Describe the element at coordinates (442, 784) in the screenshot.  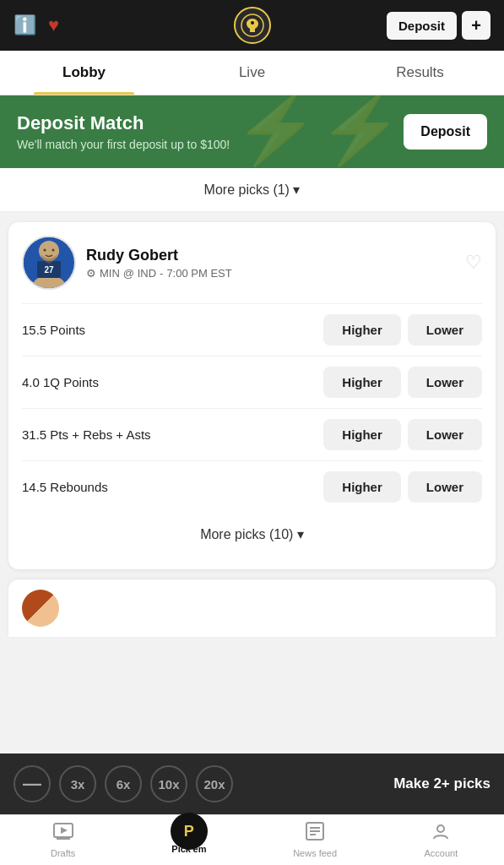
I see `make-picks-cta: Make 2+ picks` at that location.